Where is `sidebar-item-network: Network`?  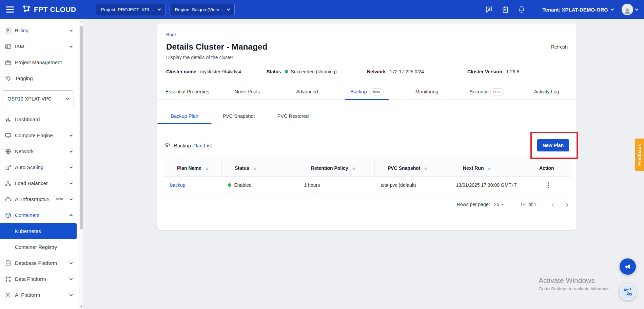 sidebar-item-network: Network is located at coordinates (39, 151).